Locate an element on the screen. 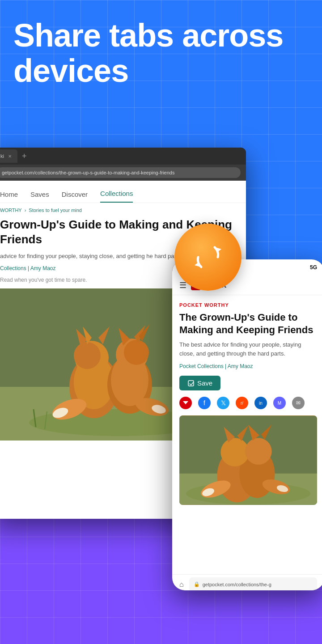  address-text: getpocket.com/collections/the-grown-up-s… is located at coordinates (88, 173).